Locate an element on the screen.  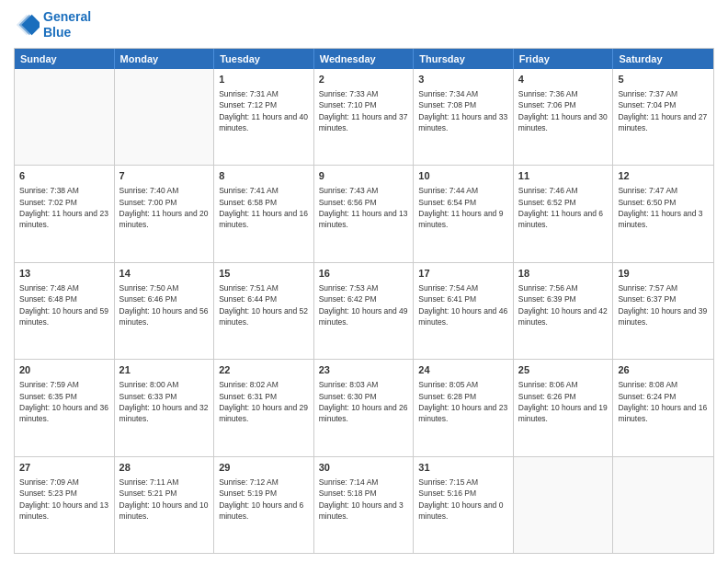
calendar-cell: 20Sunrise: 7:59 AMSunset: 6:35 PMDayligh… is located at coordinates (64, 408).